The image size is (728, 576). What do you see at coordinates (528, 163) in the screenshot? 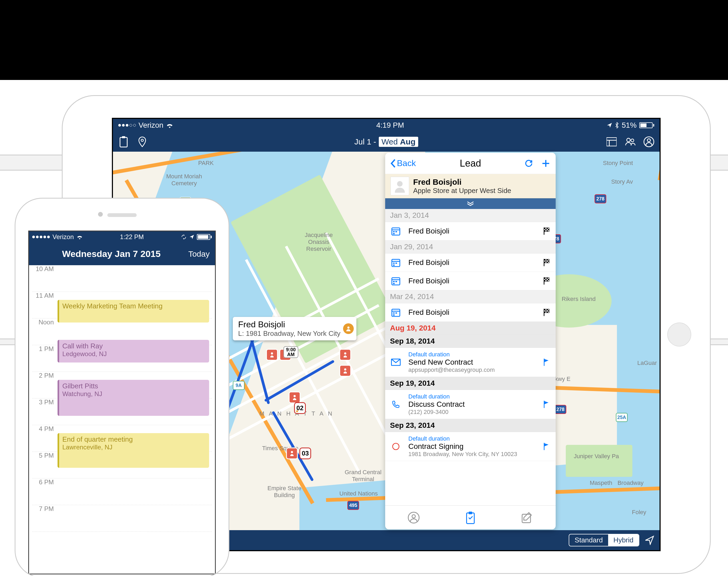
I see `refresh-icon` at bounding box center [528, 163].